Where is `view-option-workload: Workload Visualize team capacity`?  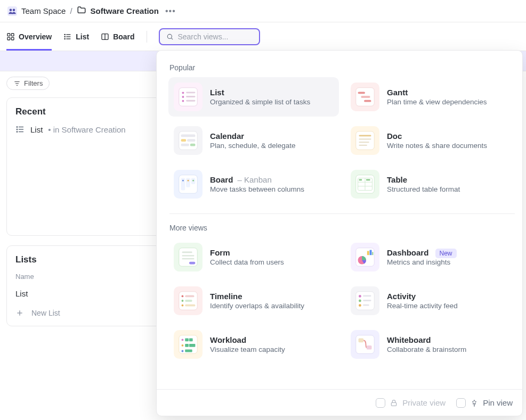 view-option-workload: Workload Visualize team capacity is located at coordinates (254, 344).